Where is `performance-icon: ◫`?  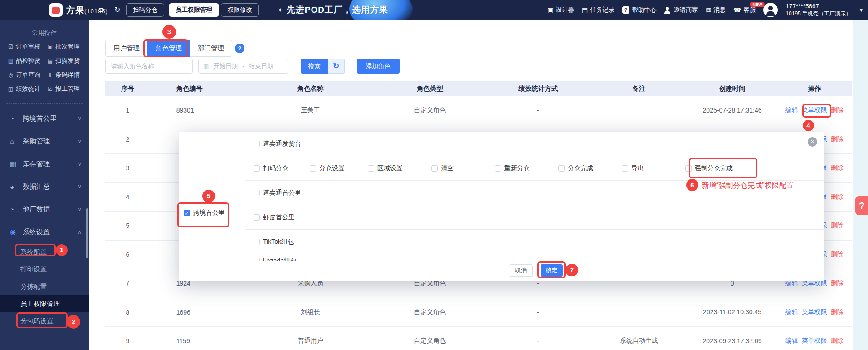 performance-icon: ◫ is located at coordinates (11, 89).